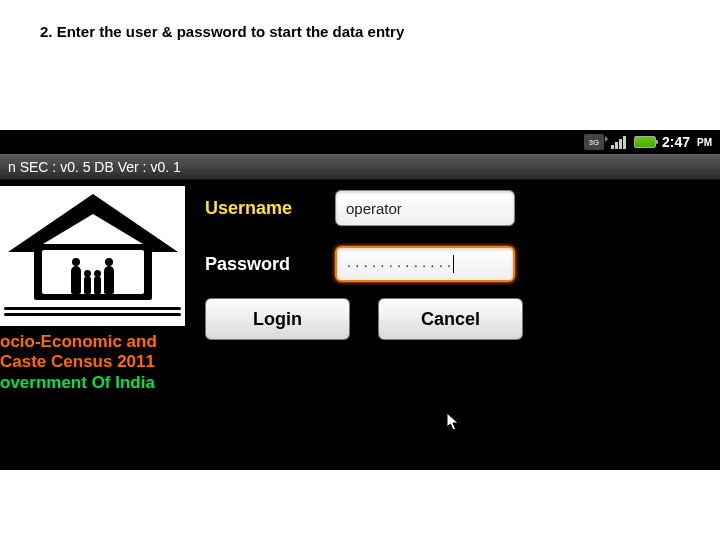  I want to click on battery-icon, so click(645, 142).